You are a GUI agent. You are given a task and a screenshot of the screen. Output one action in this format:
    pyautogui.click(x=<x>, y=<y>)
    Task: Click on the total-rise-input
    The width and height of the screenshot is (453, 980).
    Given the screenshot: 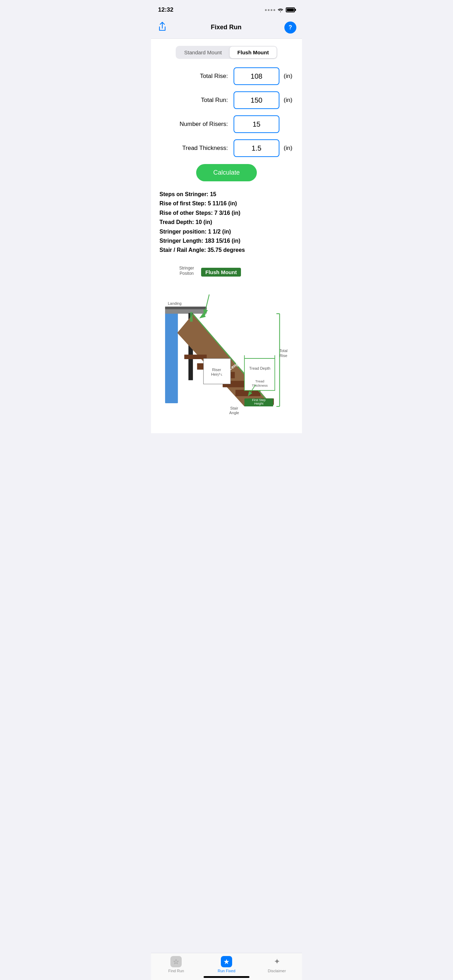 What is the action you would take?
    pyautogui.click(x=256, y=76)
    